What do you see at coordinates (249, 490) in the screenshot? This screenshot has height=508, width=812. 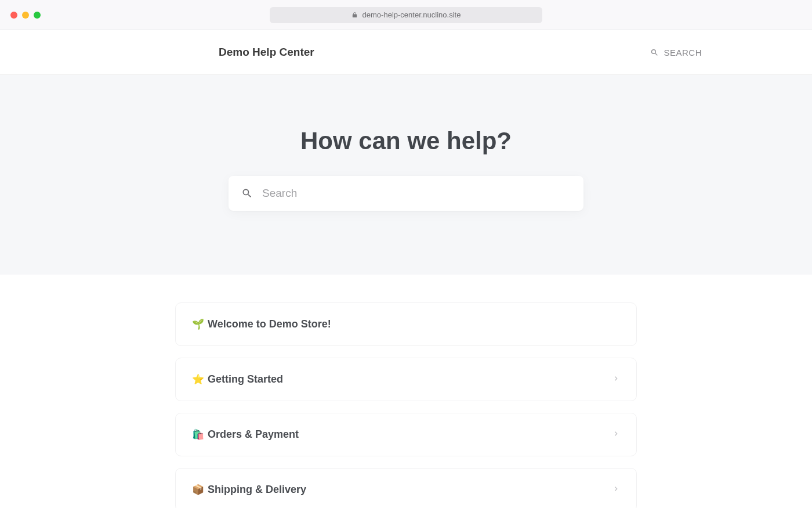 I see `category-title: 📦Shipping & Delivery` at bounding box center [249, 490].